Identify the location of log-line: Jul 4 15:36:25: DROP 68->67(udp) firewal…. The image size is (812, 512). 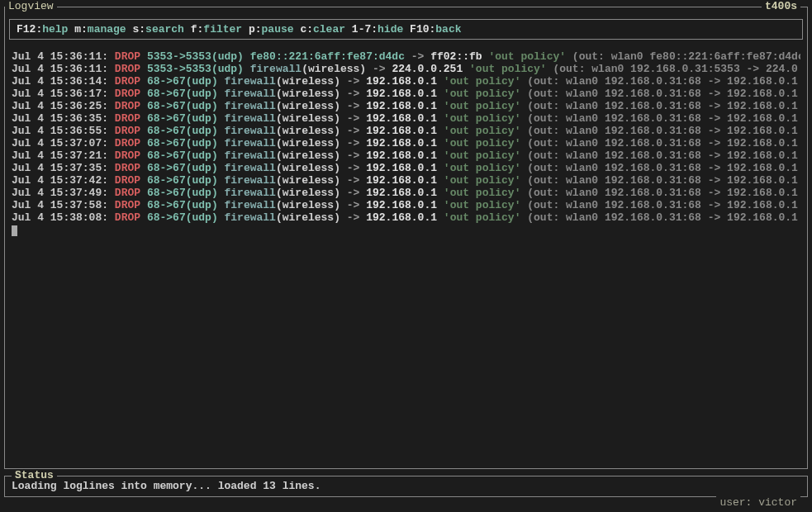
(406, 106).